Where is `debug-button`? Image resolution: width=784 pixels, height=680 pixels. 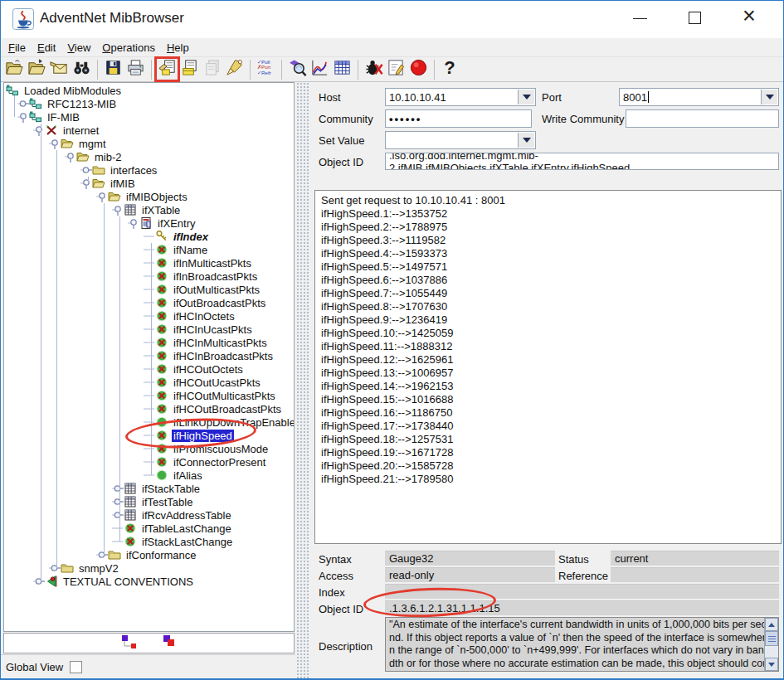 debug-button is located at coordinates (373, 70).